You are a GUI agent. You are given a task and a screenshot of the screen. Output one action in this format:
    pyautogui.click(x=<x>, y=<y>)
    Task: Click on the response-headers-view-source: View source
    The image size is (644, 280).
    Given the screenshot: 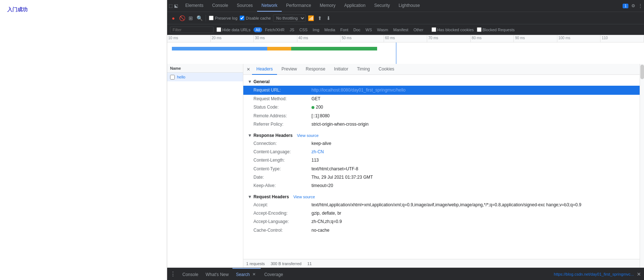 What is the action you would take?
    pyautogui.click(x=308, y=135)
    